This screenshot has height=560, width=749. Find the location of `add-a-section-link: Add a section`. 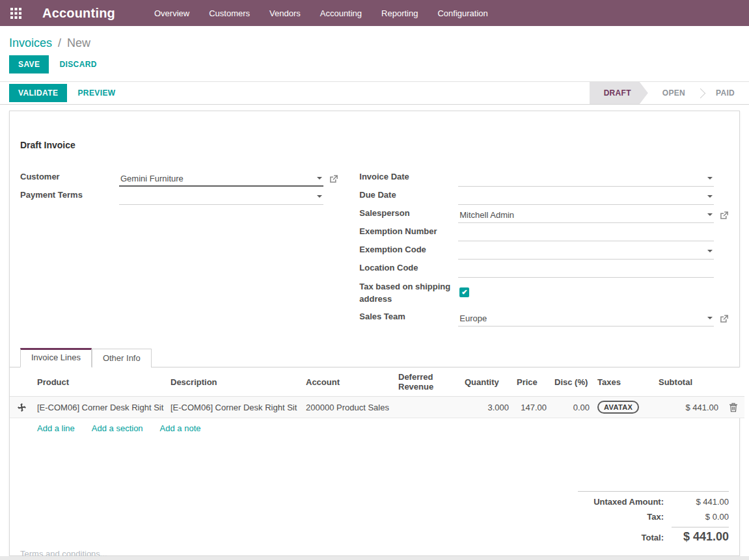

add-a-section-link: Add a section is located at coordinates (117, 428).